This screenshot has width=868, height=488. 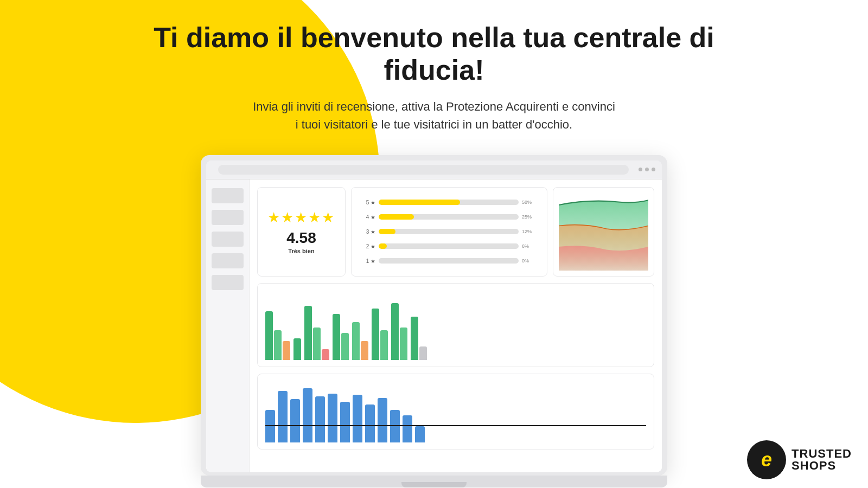 What do you see at coordinates (530, 202) in the screenshot?
I see `bar-pct-label: 58%` at bounding box center [530, 202].